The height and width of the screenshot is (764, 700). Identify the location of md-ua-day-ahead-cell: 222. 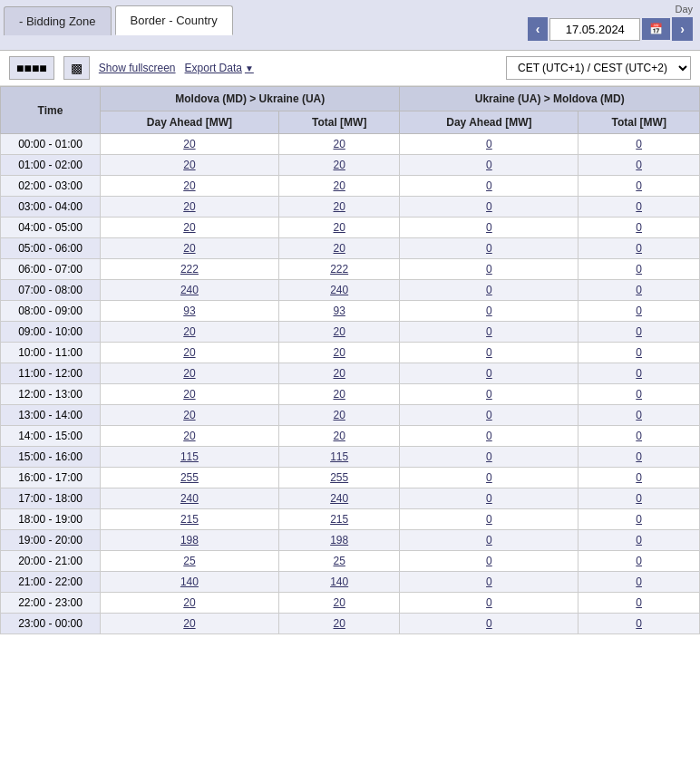
(190, 270).